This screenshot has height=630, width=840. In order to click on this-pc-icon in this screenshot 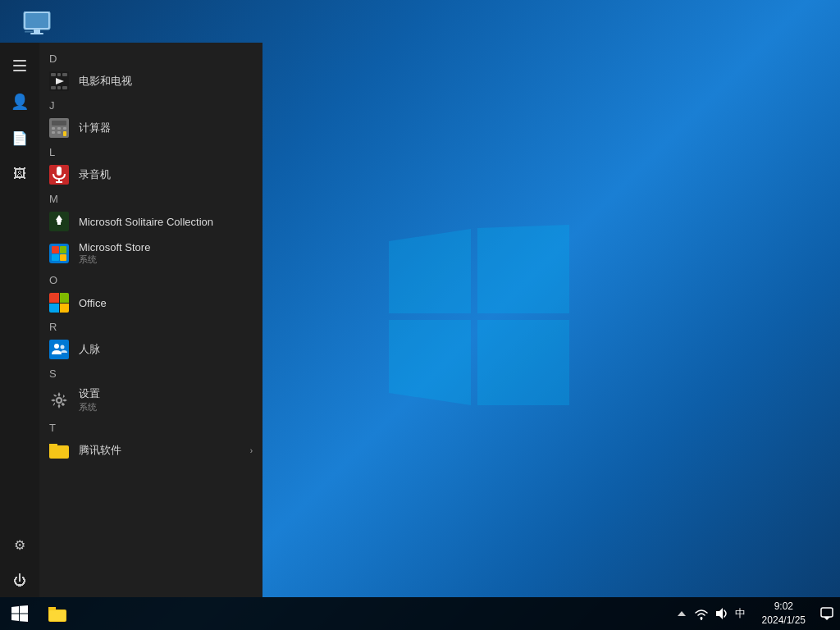, I will do `click(37, 27)`.